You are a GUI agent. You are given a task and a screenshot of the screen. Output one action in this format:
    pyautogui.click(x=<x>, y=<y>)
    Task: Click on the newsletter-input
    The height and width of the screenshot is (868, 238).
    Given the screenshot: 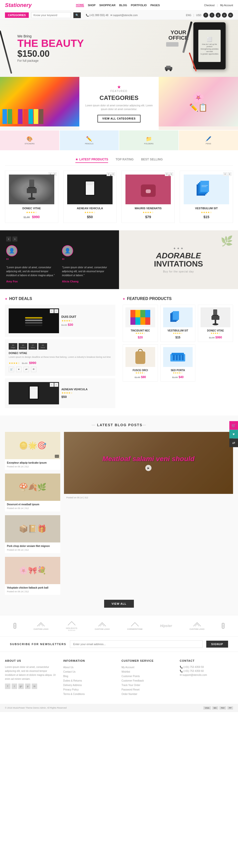 What is the action you would take?
    pyautogui.click(x=136, y=644)
    